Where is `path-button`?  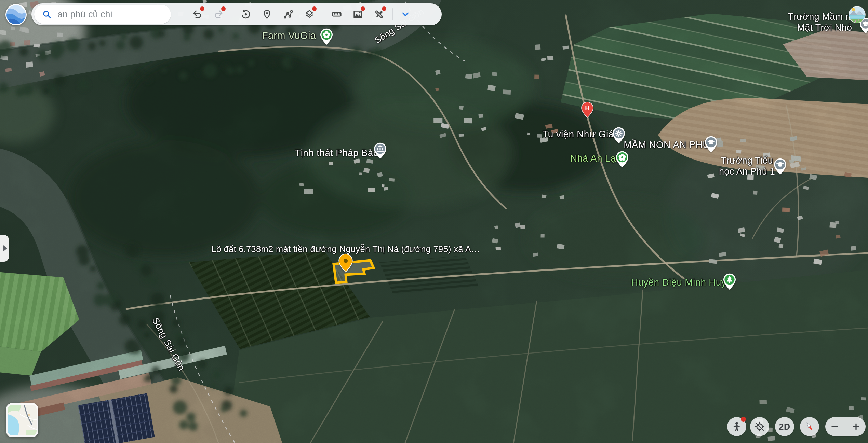
path-button is located at coordinates (288, 14).